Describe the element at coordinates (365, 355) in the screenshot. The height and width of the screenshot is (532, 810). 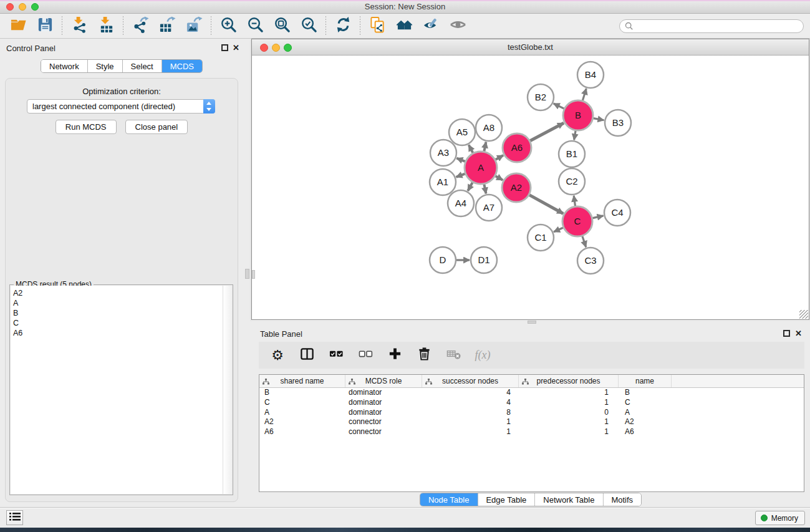
I see `unselect-all-columns-button` at that location.